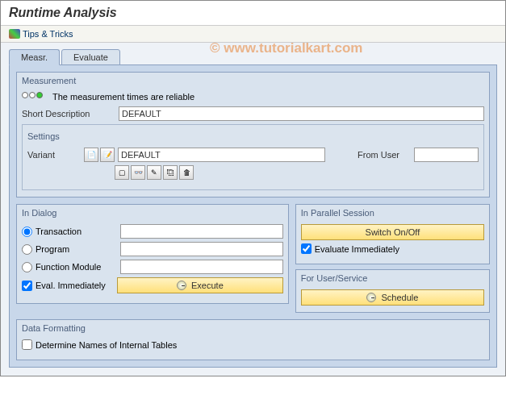 Image resolution: width=506 pixels, height=420 pixels. I want to click on radio-program, so click(27, 250).